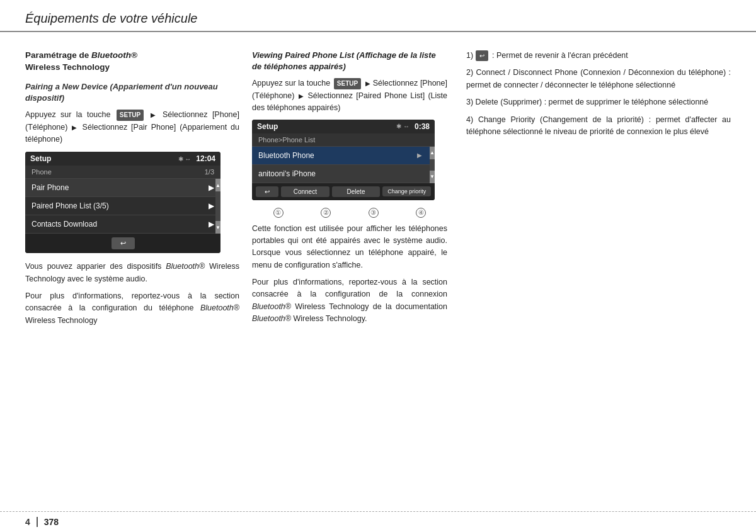  Describe the element at coordinates (598, 102) in the screenshot. I see `right-list-item-3: 3) Delete (Supprimer) : permet de suppri…` at that location.